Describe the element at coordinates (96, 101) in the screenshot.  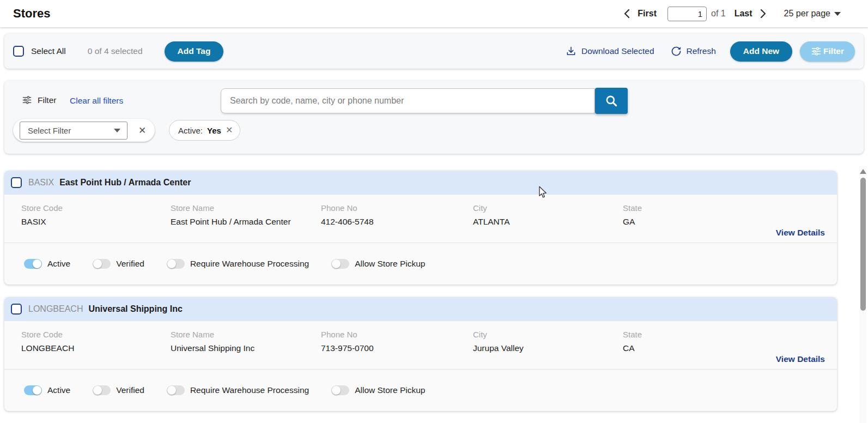
I see `clear-all-filters-link: Clear all filters` at that location.